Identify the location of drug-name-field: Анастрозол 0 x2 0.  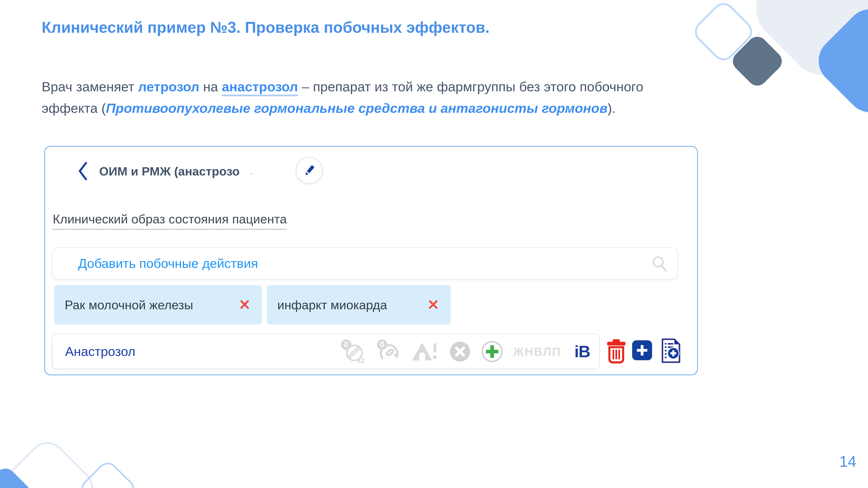
(326, 352).